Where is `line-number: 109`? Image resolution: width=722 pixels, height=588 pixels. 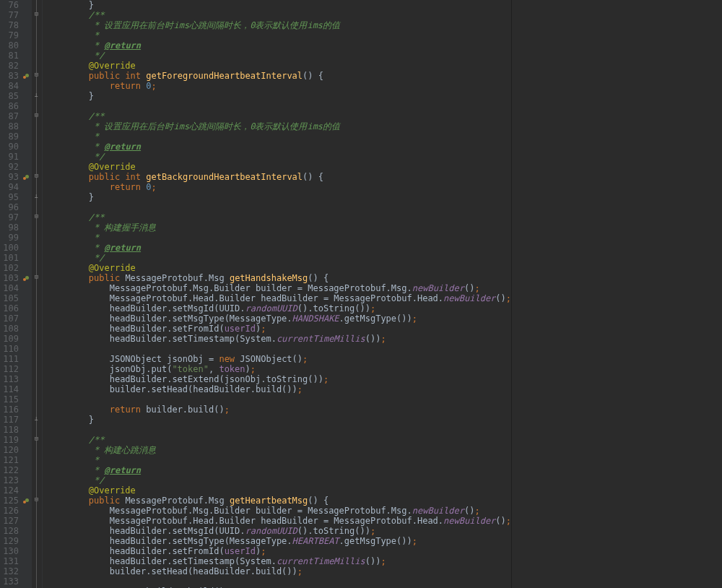 line-number: 109 is located at coordinates (9, 339).